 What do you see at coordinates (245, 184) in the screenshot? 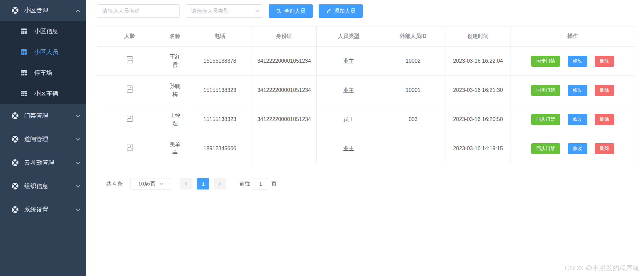
I see `goto-label: 前往` at bounding box center [245, 184].